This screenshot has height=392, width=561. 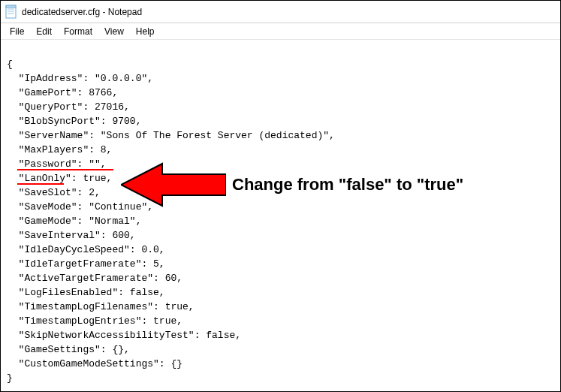 I want to click on code-line: "TimestampLogFilenames": true,, so click(x=101, y=306).